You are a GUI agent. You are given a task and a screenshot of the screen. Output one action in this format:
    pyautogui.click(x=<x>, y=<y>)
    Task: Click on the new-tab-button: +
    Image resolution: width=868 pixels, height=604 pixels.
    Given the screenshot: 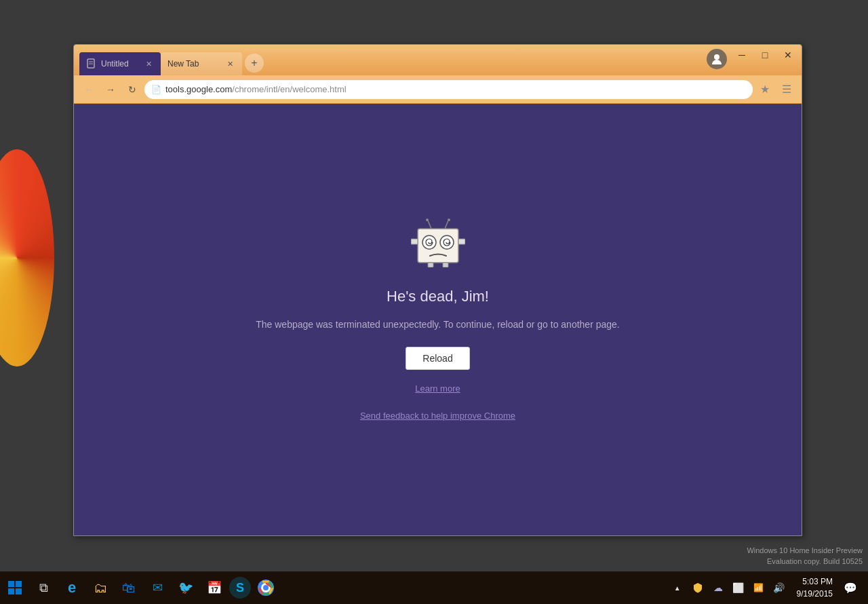 What is the action you would take?
    pyautogui.click(x=254, y=63)
    